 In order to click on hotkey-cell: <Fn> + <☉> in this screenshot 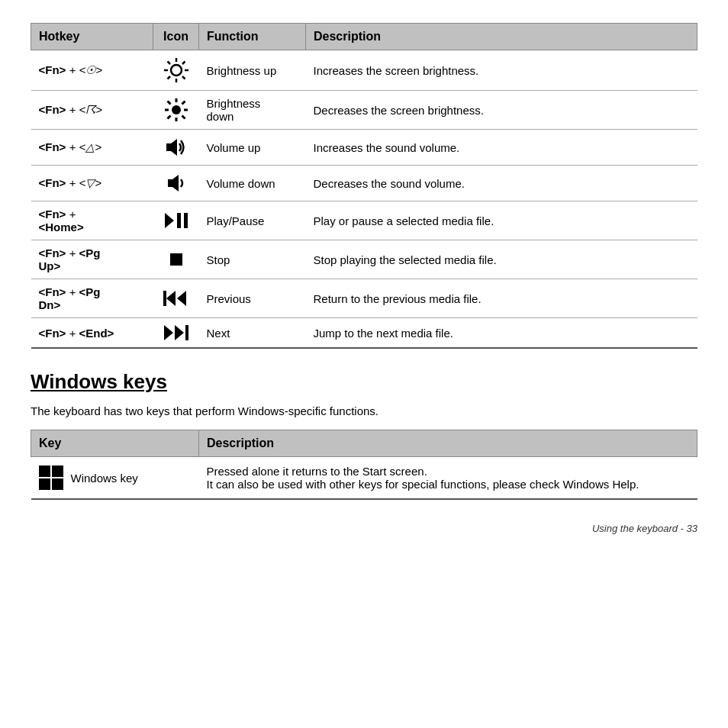, I will do `click(92, 70)`.